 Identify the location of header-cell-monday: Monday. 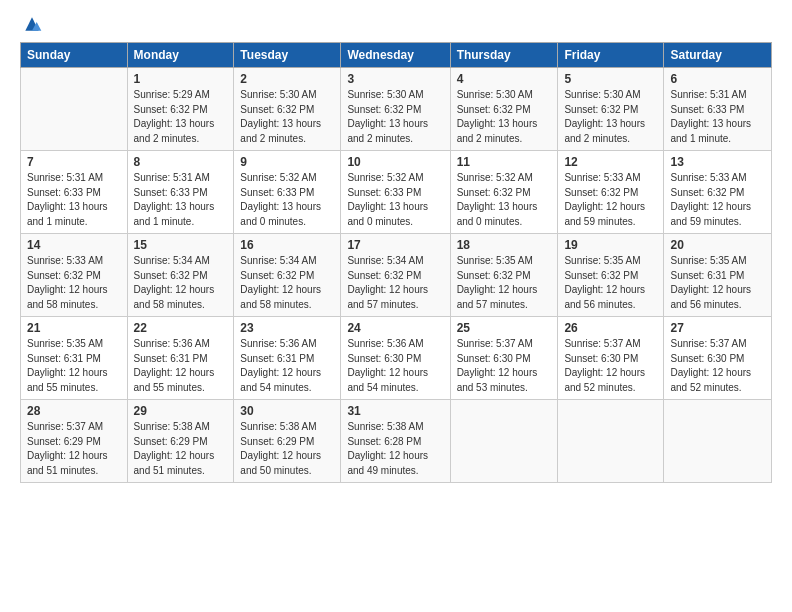
(180, 56).